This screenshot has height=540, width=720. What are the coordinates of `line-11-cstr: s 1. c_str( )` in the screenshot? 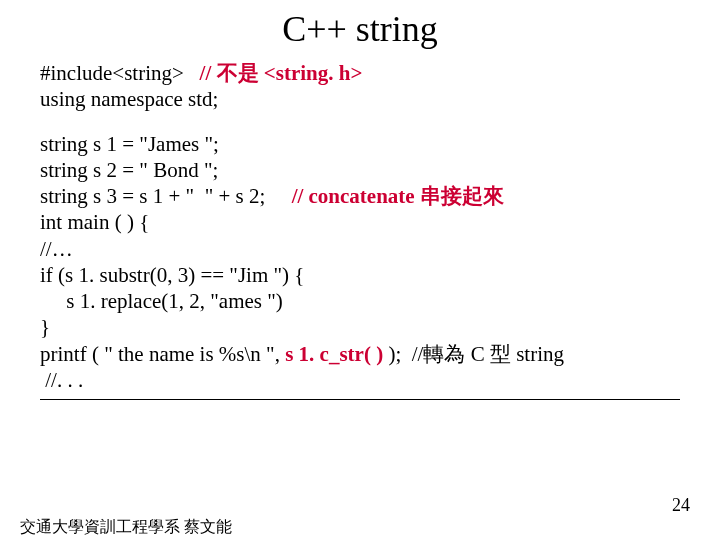 It's located at (334, 354).